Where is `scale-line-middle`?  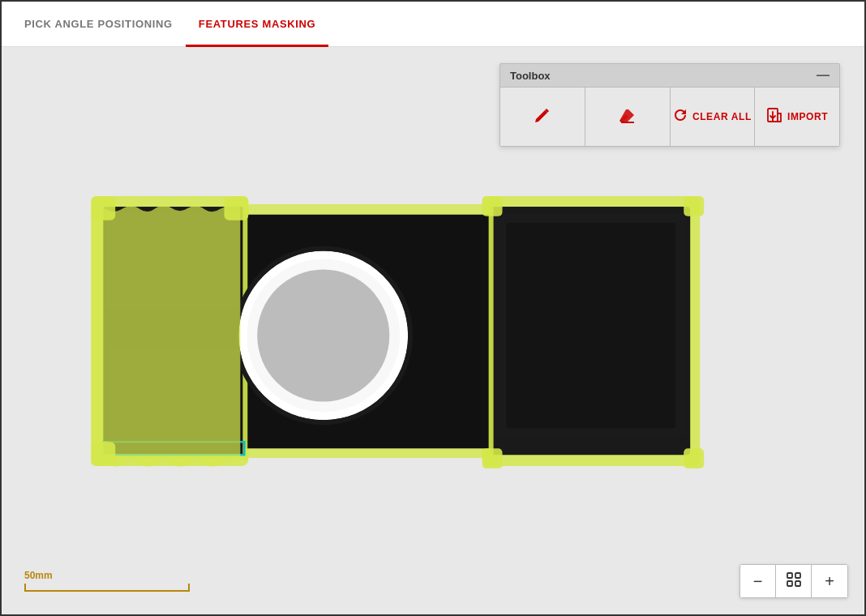 scale-line-middle is located at coordinates (107, 591).